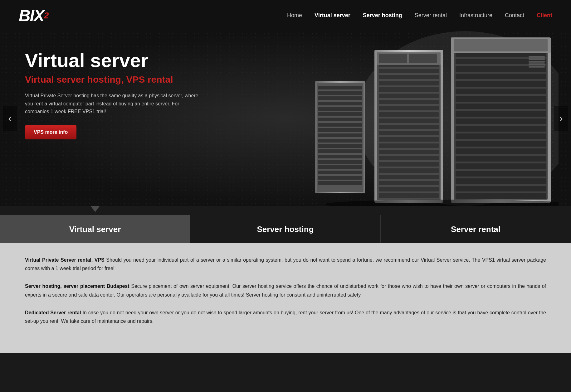 The image size is (571, 392). Describe the element at coordinates (53, 312) in the screenshot. I see `content-strong-rental: Dedicated Server rental` at that location.